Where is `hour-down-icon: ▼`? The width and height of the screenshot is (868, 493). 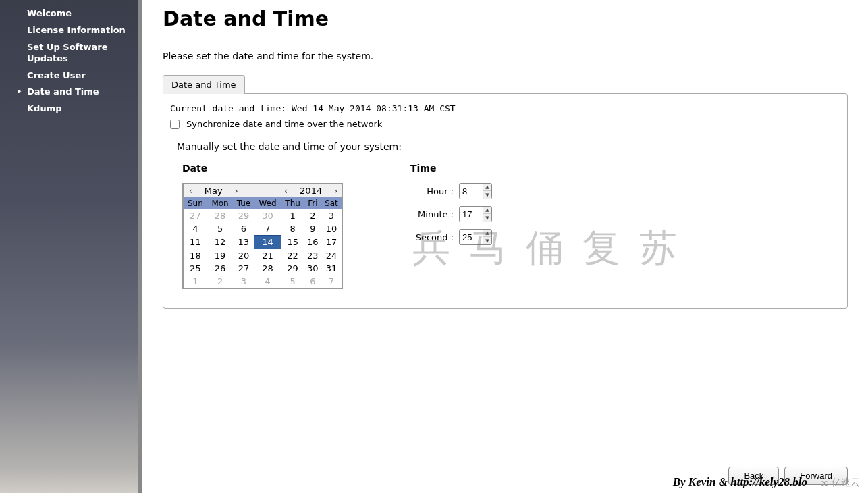 hour-down-icon: ▼ is located at coordinates (487, 194).